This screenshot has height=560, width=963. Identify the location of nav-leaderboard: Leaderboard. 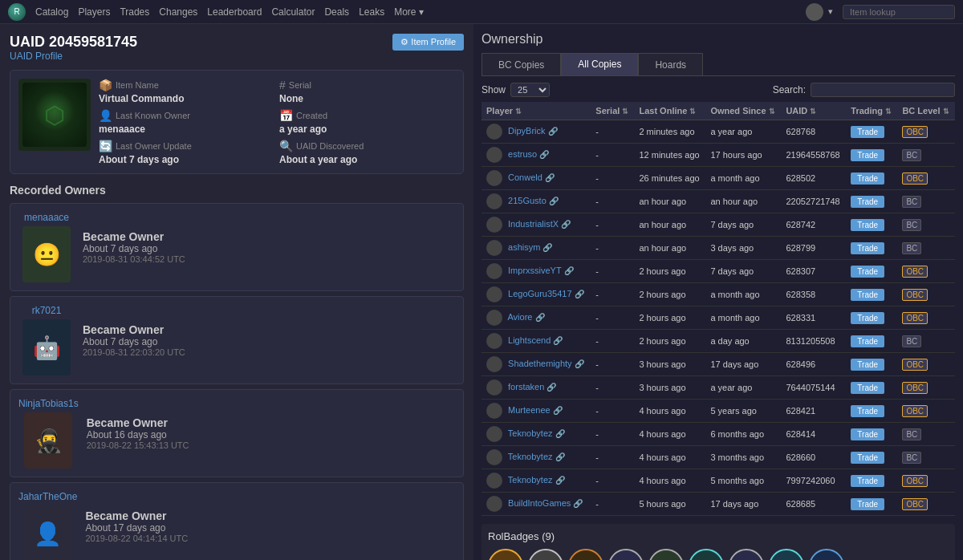
(234, 12).